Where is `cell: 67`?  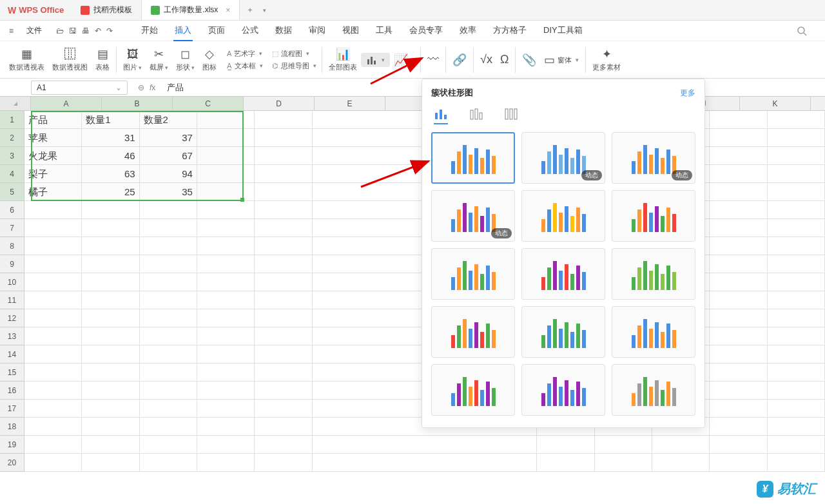
cell: 67 is located at coordinates (169, 156).